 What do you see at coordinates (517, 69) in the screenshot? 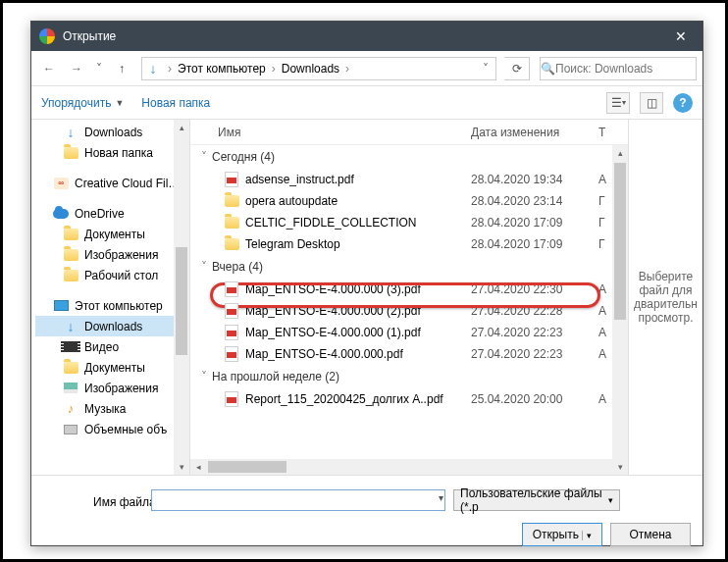
I see `refresh-button: ⟳` at bounding box center [517, 69].